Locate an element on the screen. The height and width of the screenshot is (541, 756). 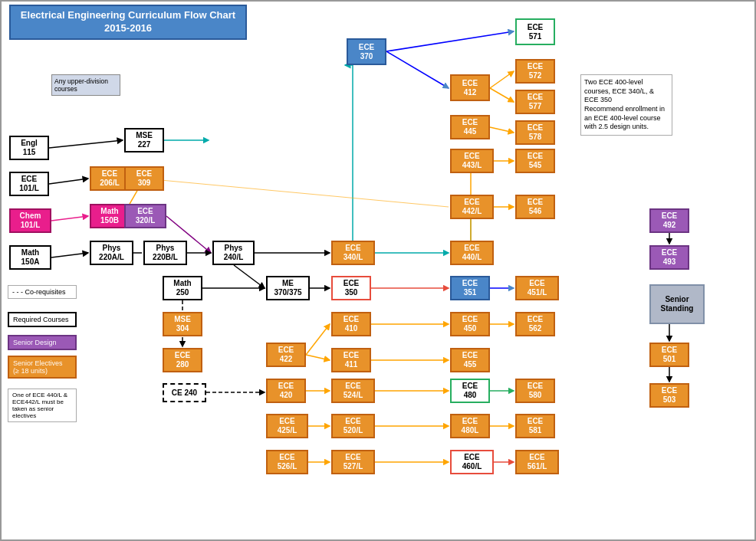
node-senior_standing: Senior Standing is located at coordinates (677, 304).